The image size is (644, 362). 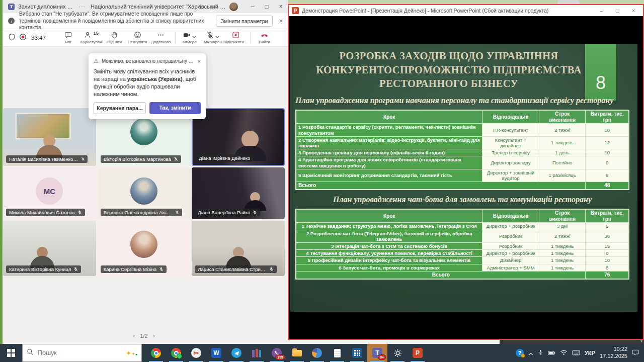 What do you see at coordinates (158, 7) in the screenshot?
I see `organization-tab: Національний технічний університет "Харк…` at bounding box center [158, 7].